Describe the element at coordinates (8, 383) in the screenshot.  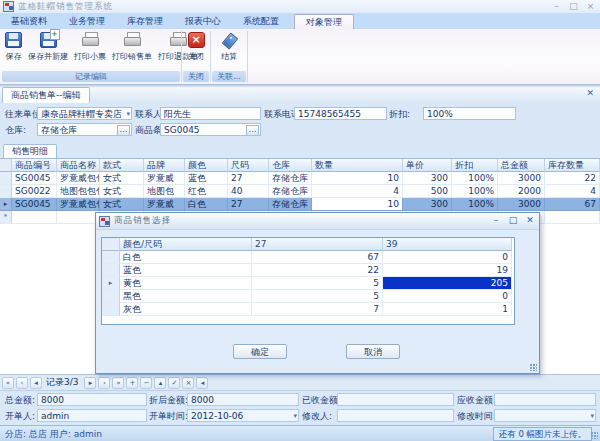
I see `nav-first-button: «` at that location.